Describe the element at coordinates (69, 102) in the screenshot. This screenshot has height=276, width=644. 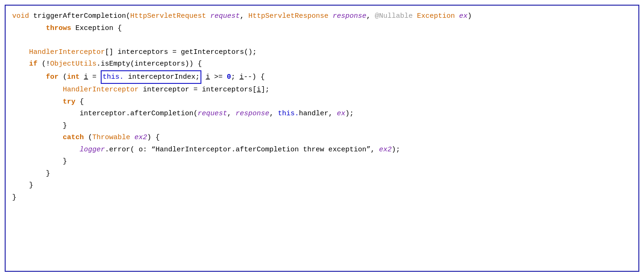
I see `keyword-try: try` at that location.